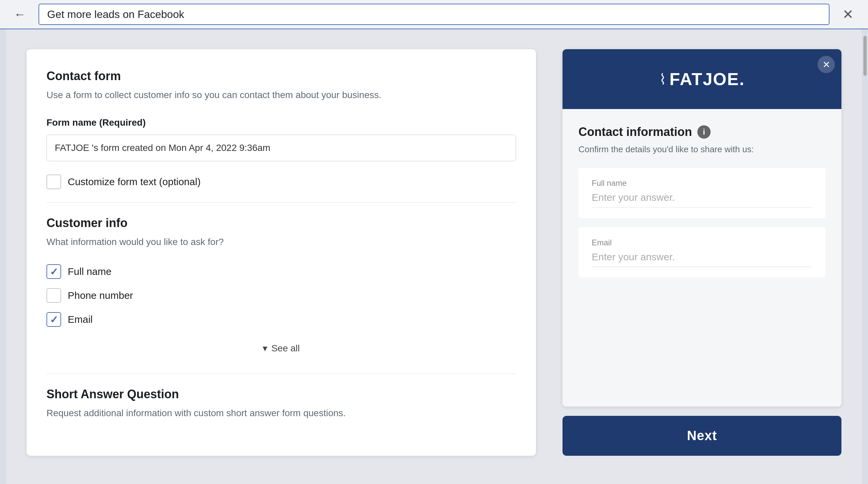 The image size is (868, 484). Describe the element at coordinates (865, 257) in the screenshot. I see `scrollbar-track` at that location.